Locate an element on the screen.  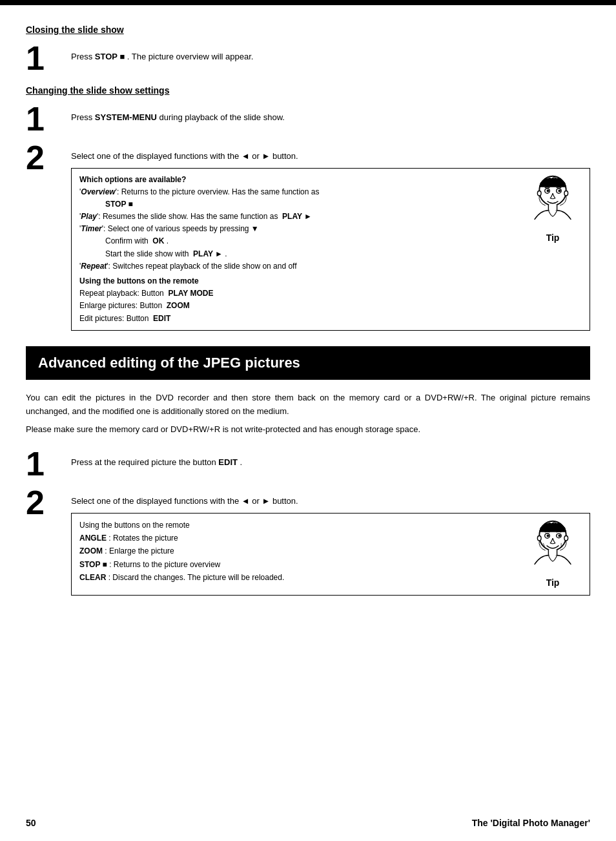
page-number: 50 is located at coordinates (31, 823).